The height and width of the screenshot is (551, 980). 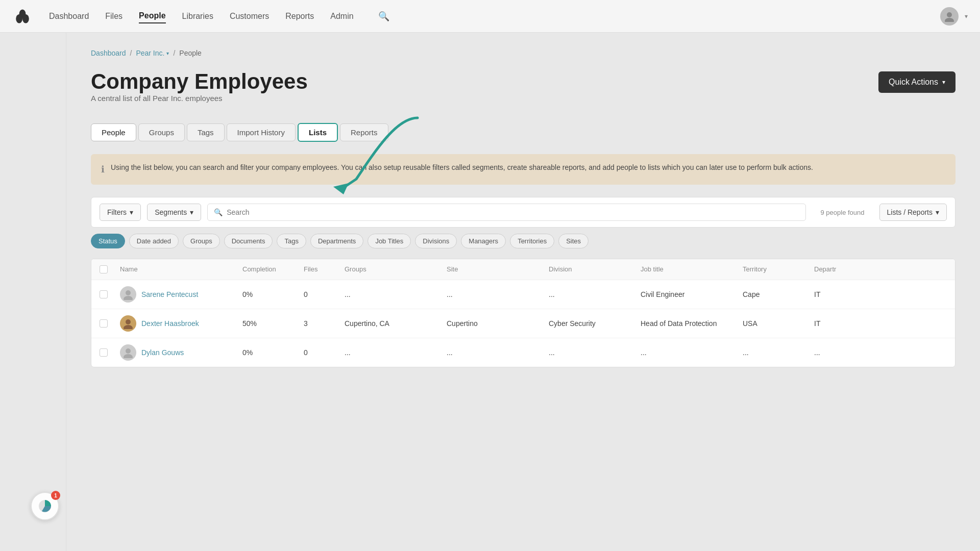 What do you see at coordinates (317, 133) in the screenshot?
I see `tab-lists: Lists` at bounding box center [317, 133].